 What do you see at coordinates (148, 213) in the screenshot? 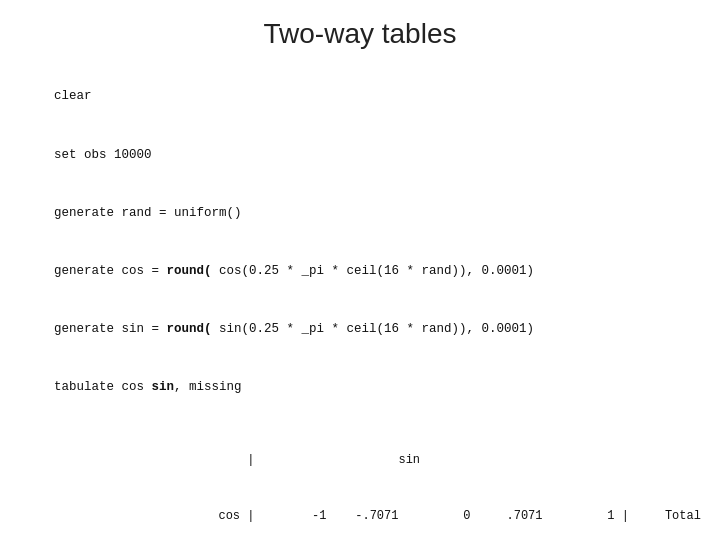
I see `code-line3: generate rand = uniform()` at bounding box center [148, 213].